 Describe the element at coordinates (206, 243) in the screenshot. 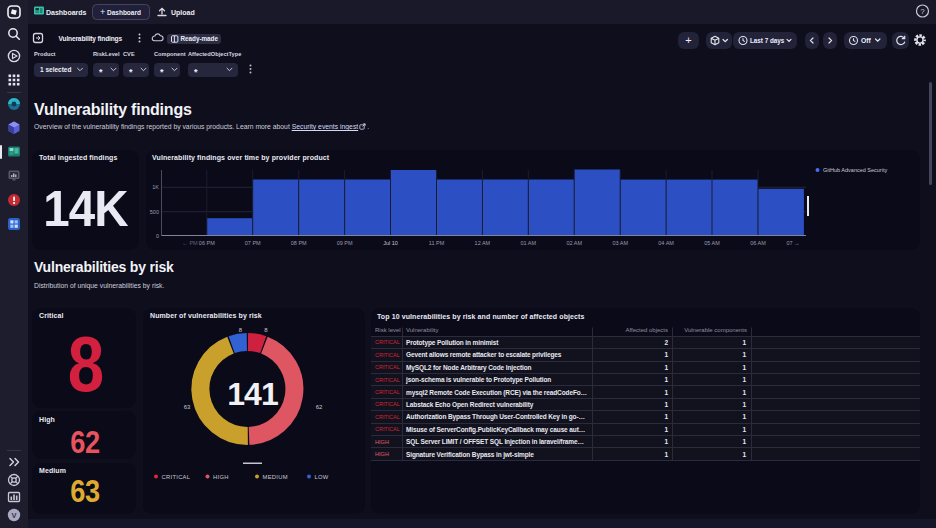

I see `svg-text: 06 PM` at that location.